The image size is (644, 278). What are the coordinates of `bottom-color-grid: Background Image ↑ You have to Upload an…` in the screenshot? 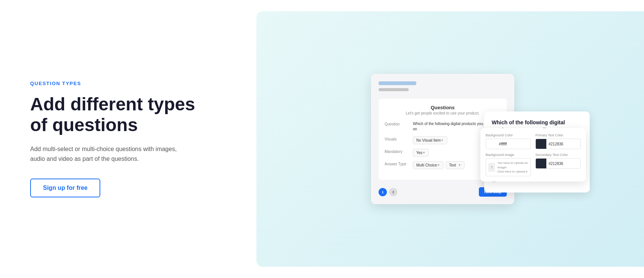 It's located at (533, 165).